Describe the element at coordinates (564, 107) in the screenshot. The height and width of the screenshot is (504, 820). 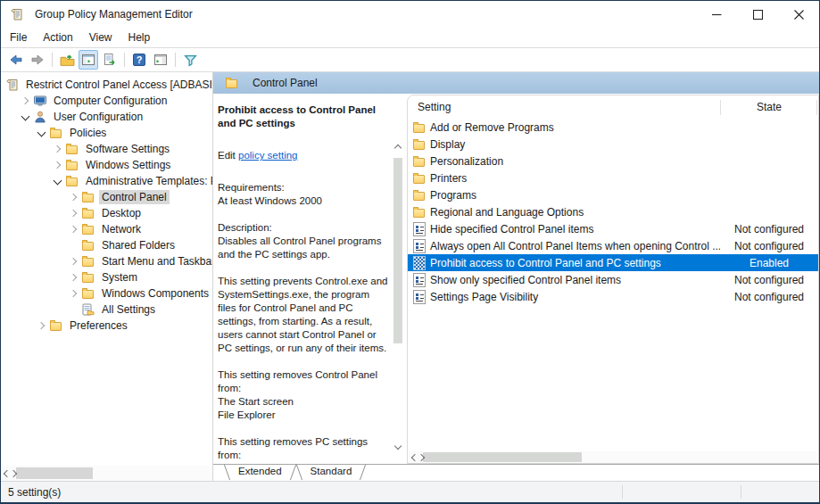
I see `column-header-setting: Setting` at that location.